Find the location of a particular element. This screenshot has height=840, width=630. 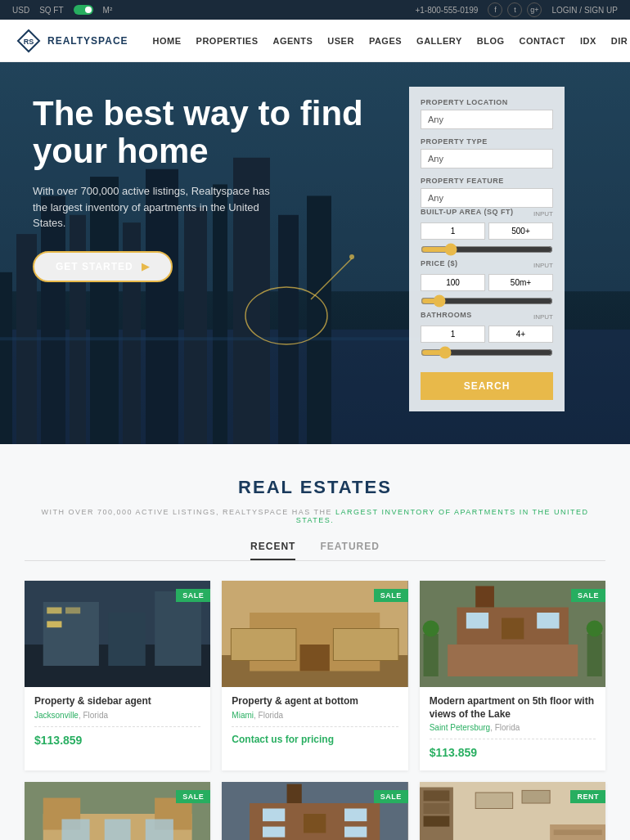

get-started-button: GET STARTED ▶ is located at coordinates (103, 267).